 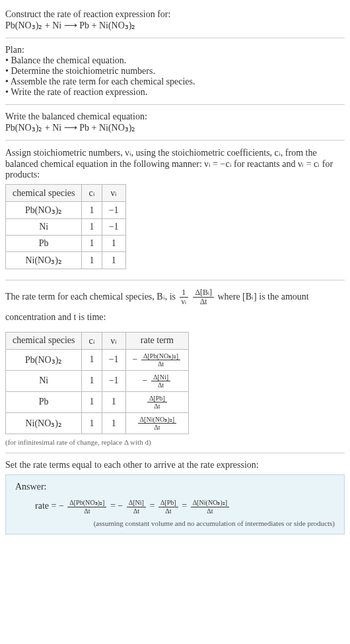 What do you see at coordinates (175, 82) in the screenshot?
I see `plan-item: • Assemble the rate term for each chemic…` at bounding box center [175, 82].